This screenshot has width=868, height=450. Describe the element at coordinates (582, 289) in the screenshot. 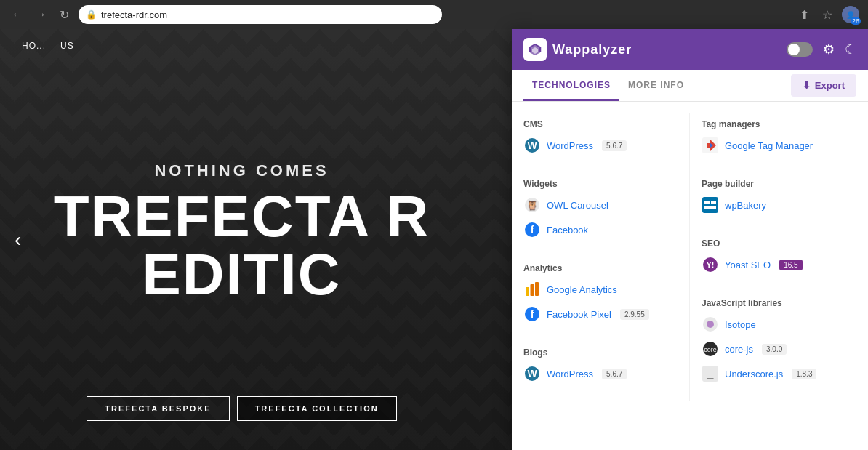

I see `google-analytics-link: Google Analytics` at that location.